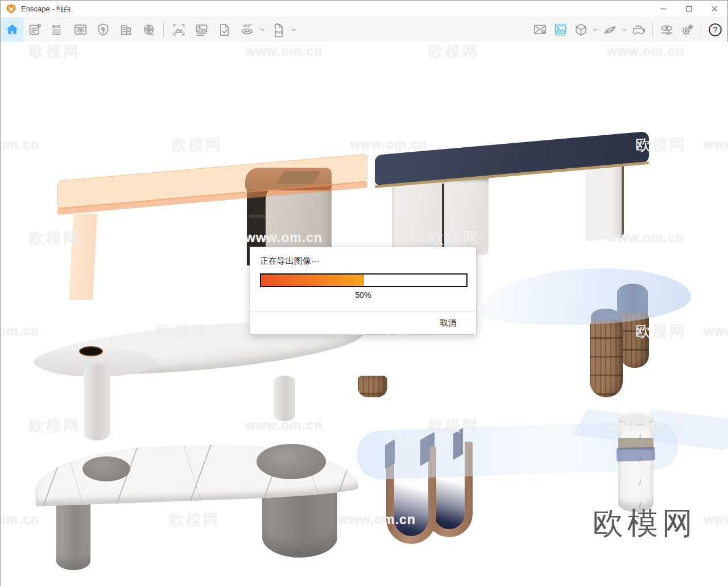 This screenshot has width=728, height=586. What do you see at coordinates (126, 30) in the screenshot?
I see `site-context-button` at bounding box center [126, 30].